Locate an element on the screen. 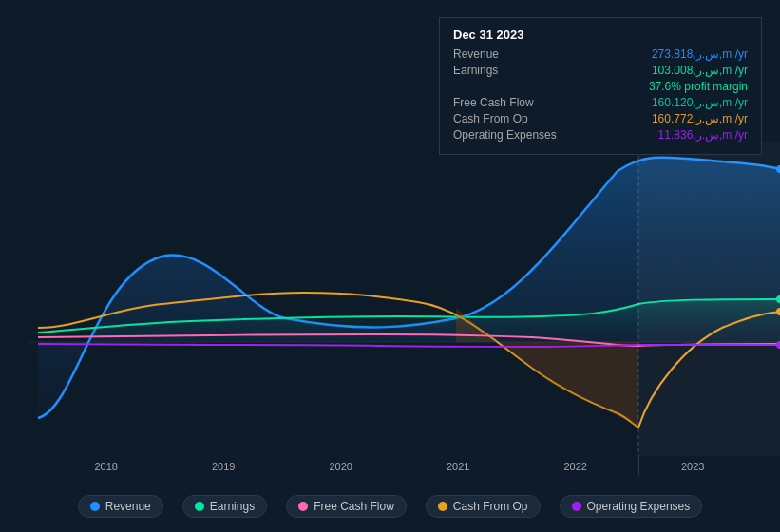  legend-label-earnings: Earnings is located at coordinates (232, 506).